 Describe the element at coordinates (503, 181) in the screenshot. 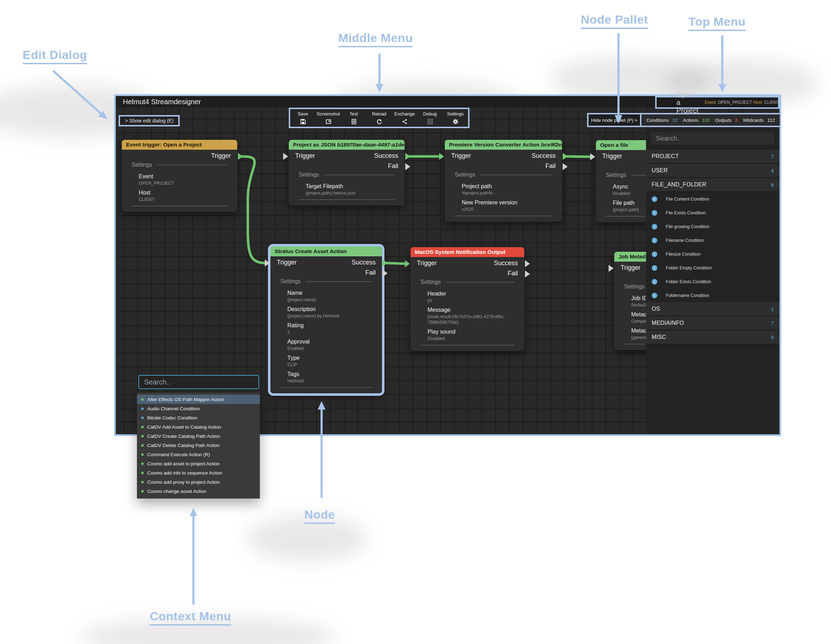

I see `node-premiere-version-converter: Premiere Version Converter Action bce9f2…` at that location.